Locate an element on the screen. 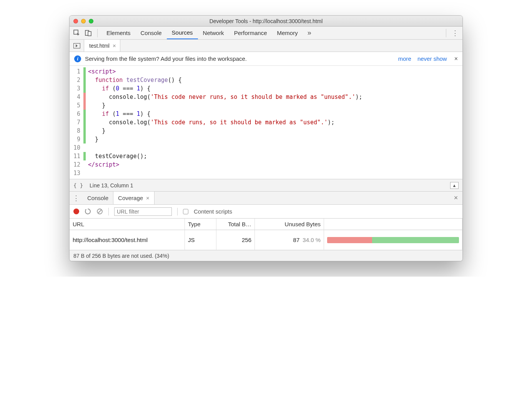 This screenshot has height=414, width=532. content-scripts-label: Content scripts is located at coordinates (213, 212).